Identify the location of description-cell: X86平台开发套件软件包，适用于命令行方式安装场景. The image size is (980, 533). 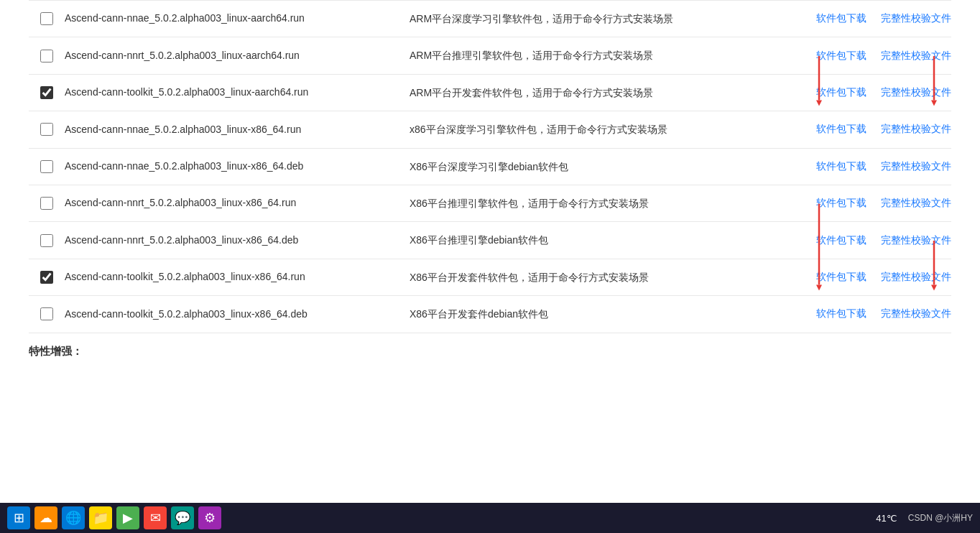
(609, 277).